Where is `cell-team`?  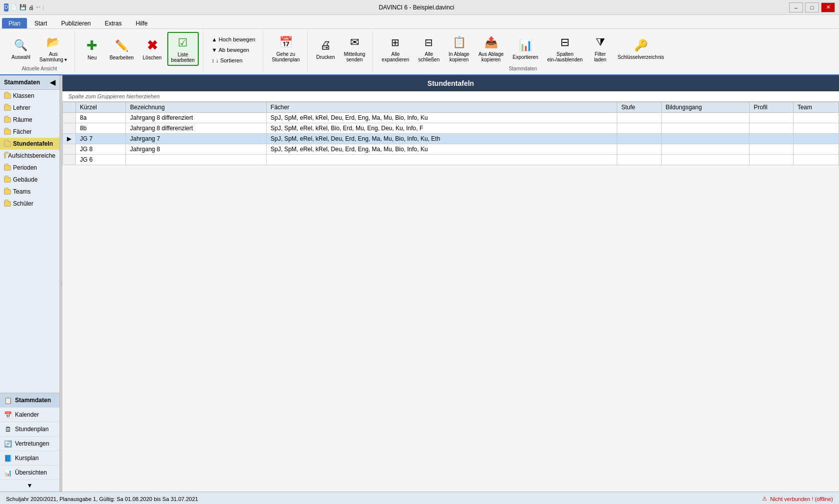 cell-team is located at coordinates (816, 160).